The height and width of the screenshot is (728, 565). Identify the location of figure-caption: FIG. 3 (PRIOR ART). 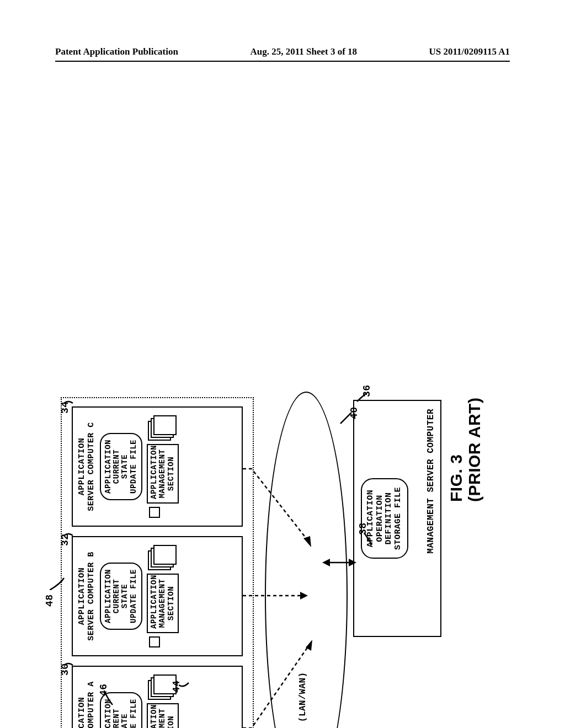
(465, 450).